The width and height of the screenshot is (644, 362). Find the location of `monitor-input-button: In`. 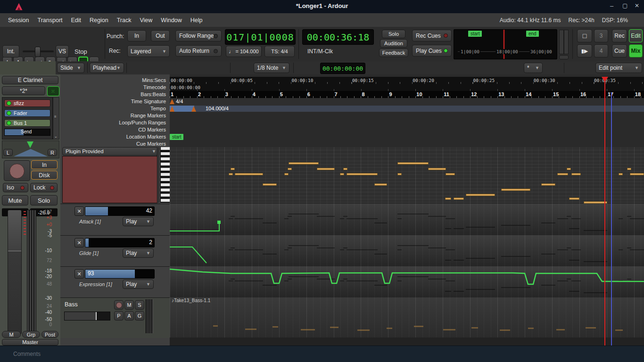

monitor-input-button: In is located at coordinates (44, 165).